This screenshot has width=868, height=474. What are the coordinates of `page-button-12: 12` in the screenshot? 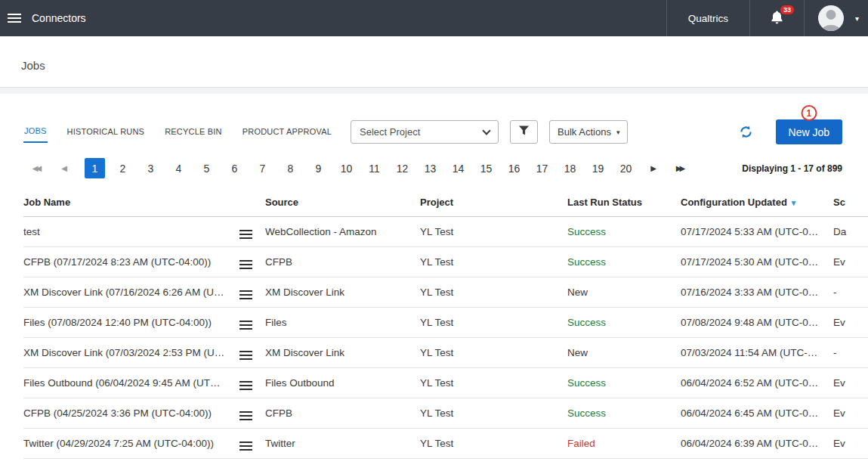 It's located at (402, 168).